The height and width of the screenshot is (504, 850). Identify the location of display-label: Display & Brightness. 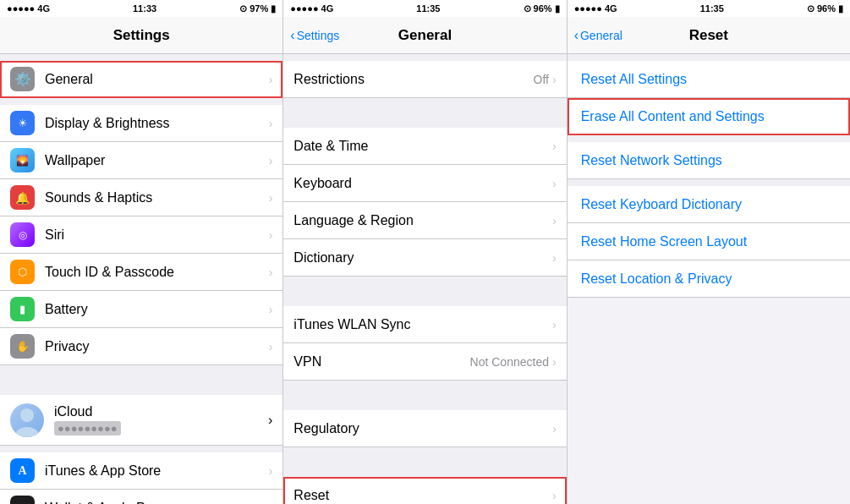
(157, 123).